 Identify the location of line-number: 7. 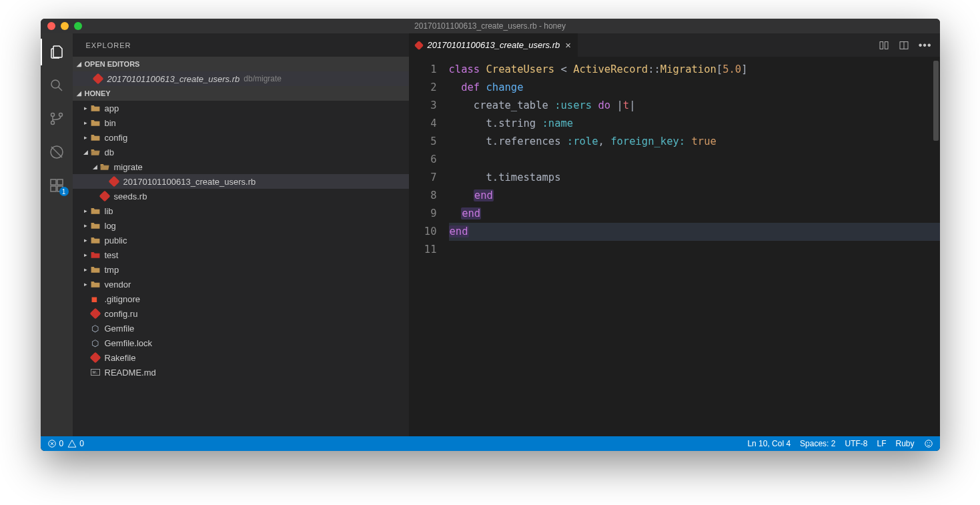
(423, 177).